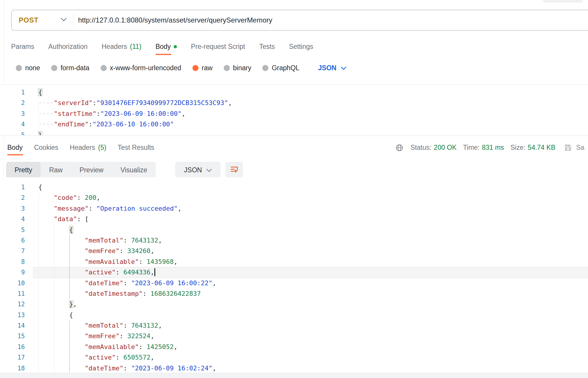  I want to click on line-number: 1, so click(12, 92).